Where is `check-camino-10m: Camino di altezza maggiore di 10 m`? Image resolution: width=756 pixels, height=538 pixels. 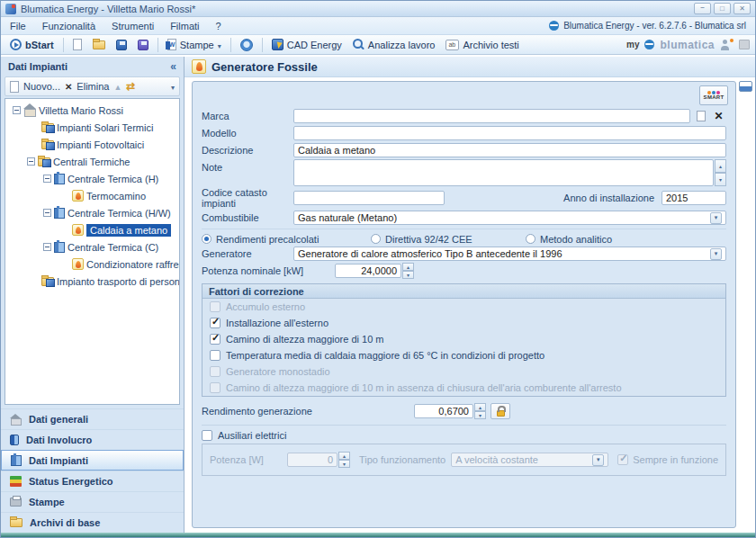 check-camino-10m: Camino di altezza maggiore di 10 m is located at coordinates (464, 339).